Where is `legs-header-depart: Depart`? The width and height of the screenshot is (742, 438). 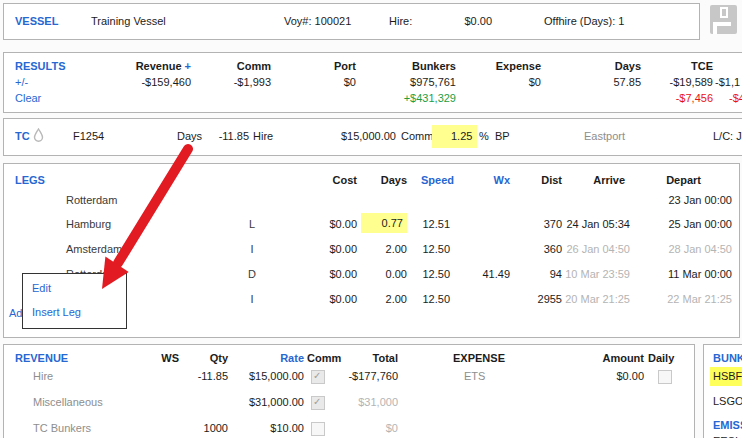 legs-header-depart: Depart is located at coordinates (658, 180).